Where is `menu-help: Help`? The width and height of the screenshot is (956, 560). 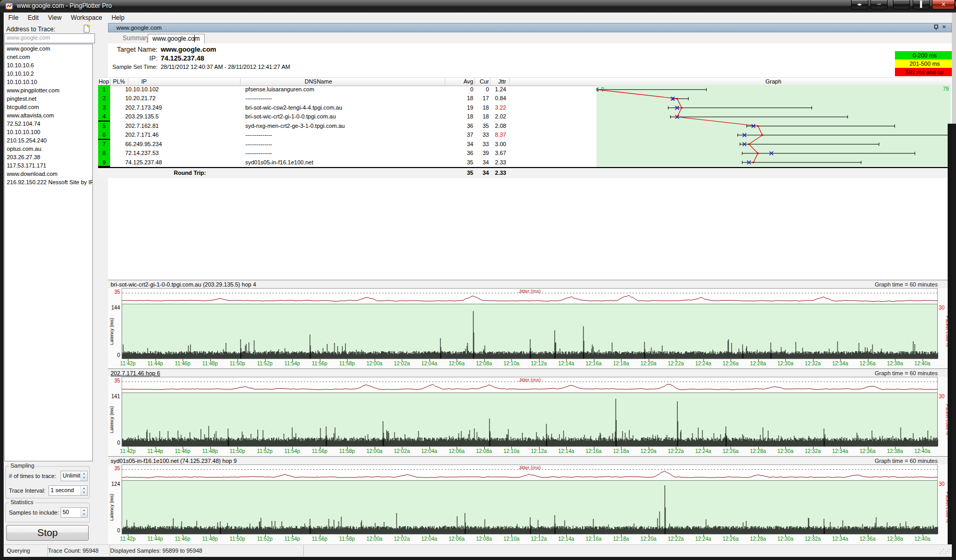
menu-help: Help is located at coordinates (118, 18).